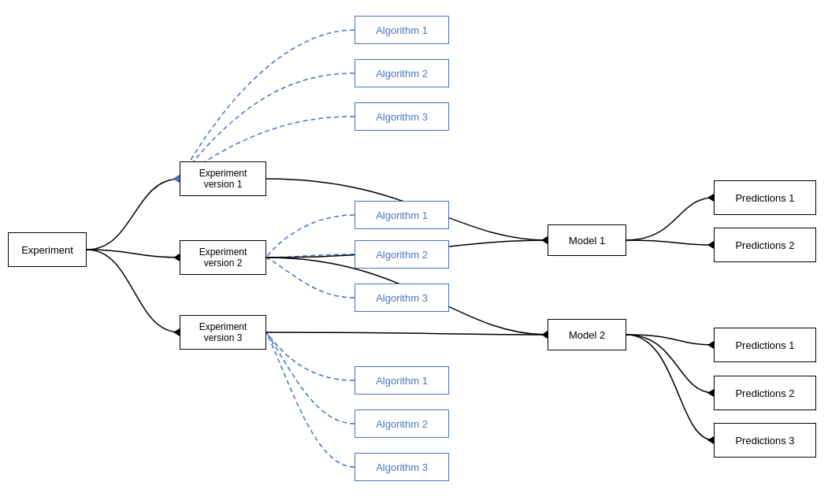 Image resolution: width=828 pixels, height=504 pixels. What do you see at coordinates (223, 332) in the screenshot?
I see `exp-version-3-node: Experimentversion 3` at bounding box center [223, 332].